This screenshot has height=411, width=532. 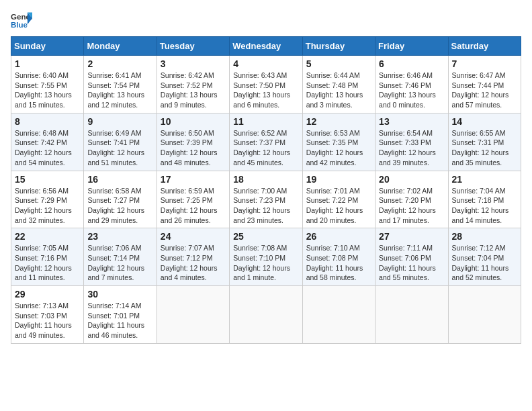 I want to click on day-number: 17, so click(x=193, y=179).